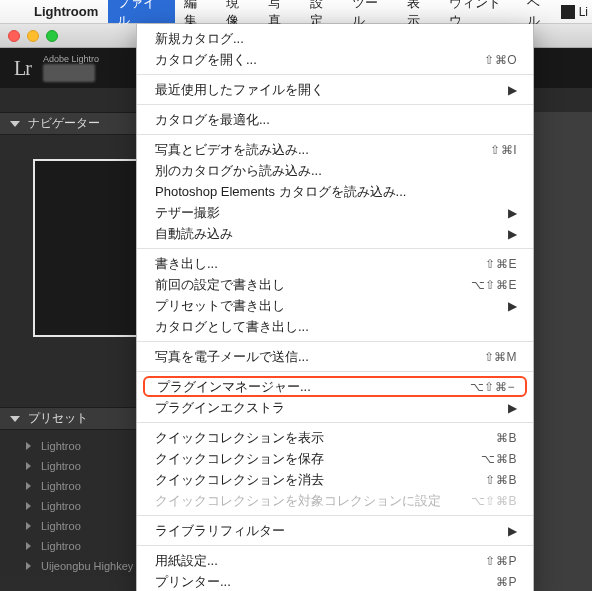 The image size is (592, 591). What do you see at coordinates (335, 264) in the screenshot?
I see `menu-item: 書き出し...⇧⌘E` at bounding box center [335, 264].